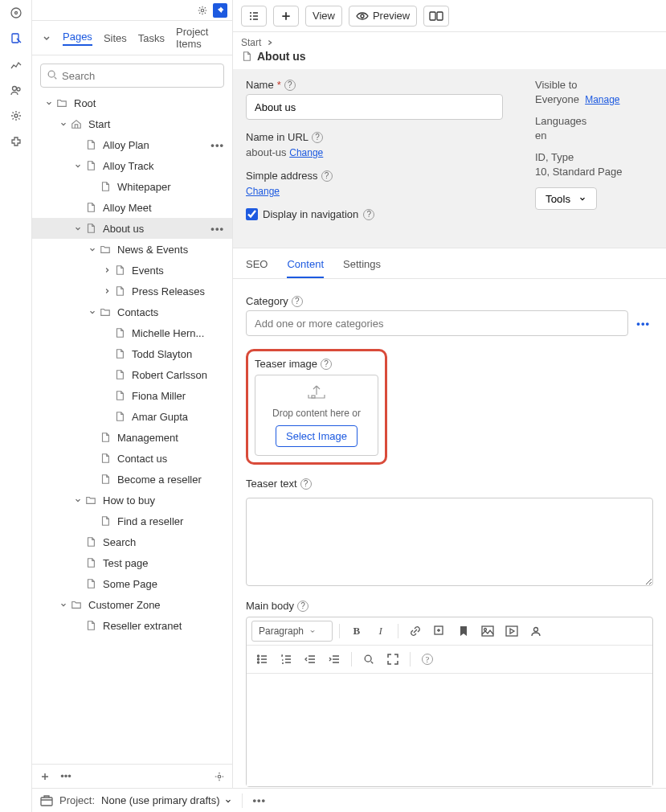 The image size is (666, 812). I want to click on page-edit-icon, so click(16, 39).